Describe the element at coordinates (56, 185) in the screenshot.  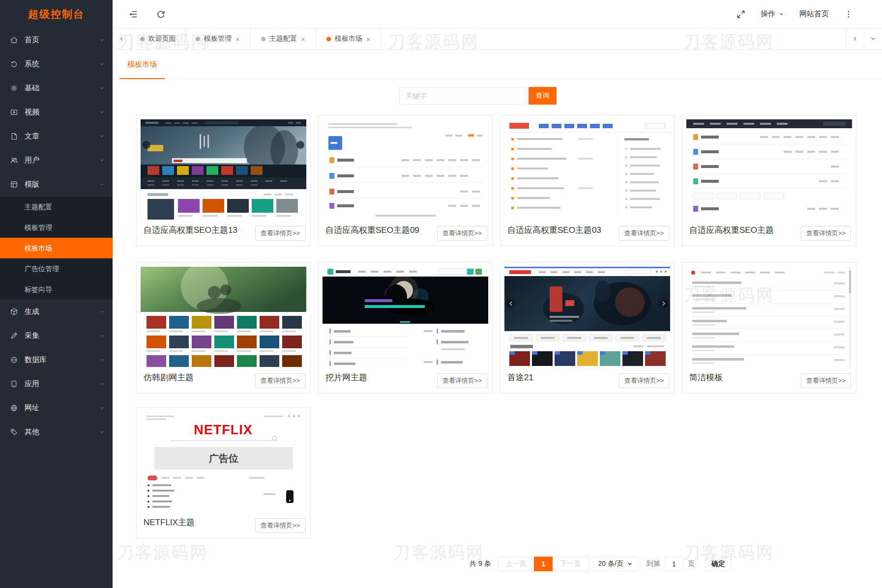
I see `sidebar-item-template: 模版` at that location.